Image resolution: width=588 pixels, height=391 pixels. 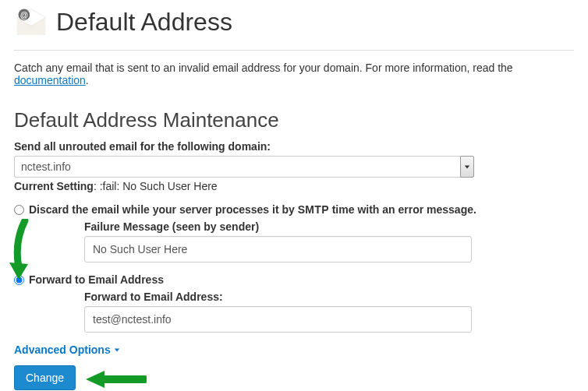 I want to click on advanced-options-toggle: Advanced Options, so click(x=67, y=350).